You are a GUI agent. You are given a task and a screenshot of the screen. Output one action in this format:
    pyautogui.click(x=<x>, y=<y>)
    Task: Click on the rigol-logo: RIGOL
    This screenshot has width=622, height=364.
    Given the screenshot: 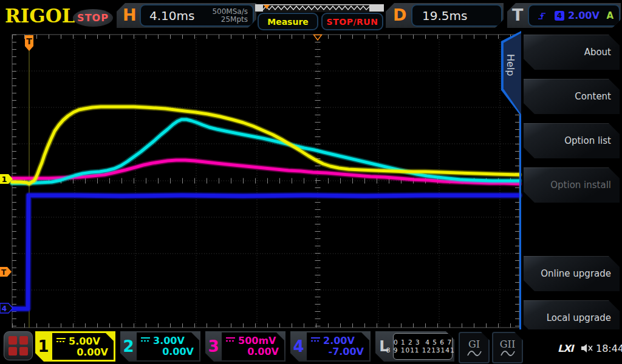 What is the action you would take?
    pyautogui.click(x=40, y=16)
    